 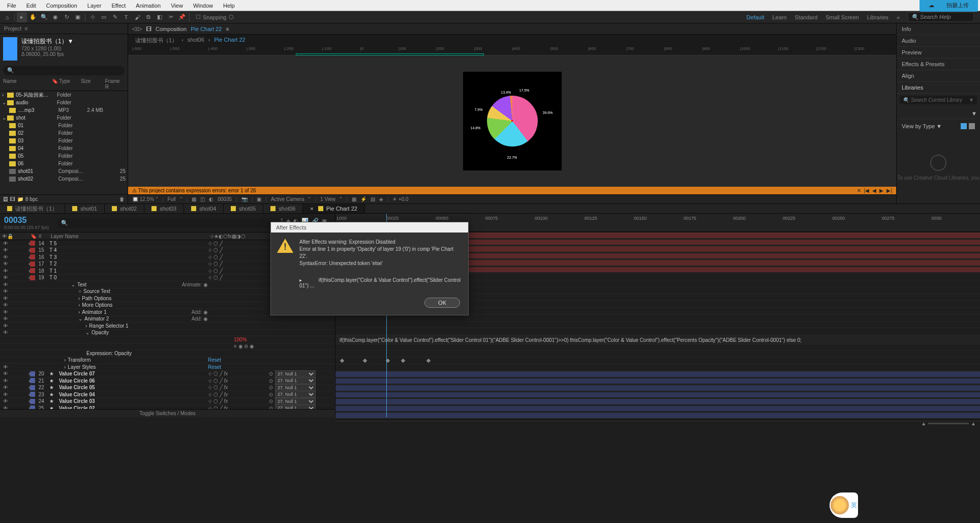 I want to click on ok-button: OK, so click(x=442, y=303).